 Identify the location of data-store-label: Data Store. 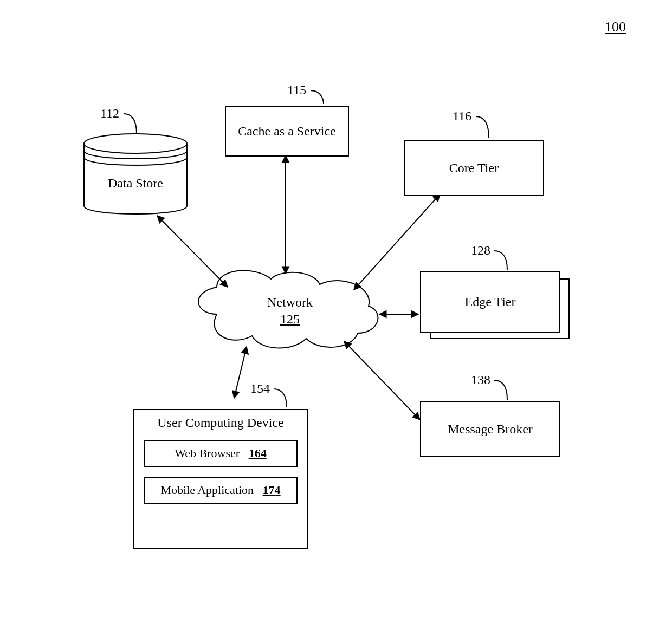
(135, 183).